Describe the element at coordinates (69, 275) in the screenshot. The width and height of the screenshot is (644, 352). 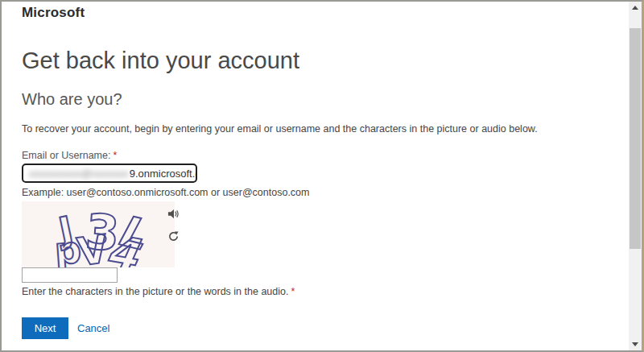
I see `captcha-input` at that location.